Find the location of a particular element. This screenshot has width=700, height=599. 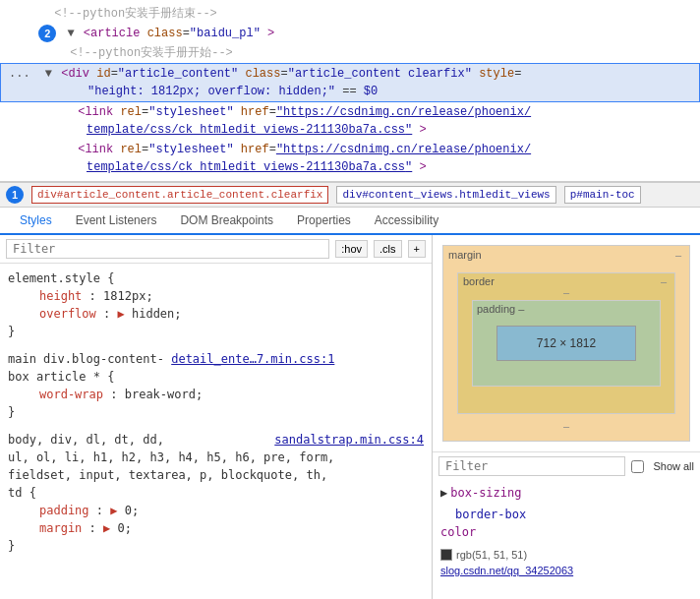

link1-href: href is located at coordinates (256, 112).